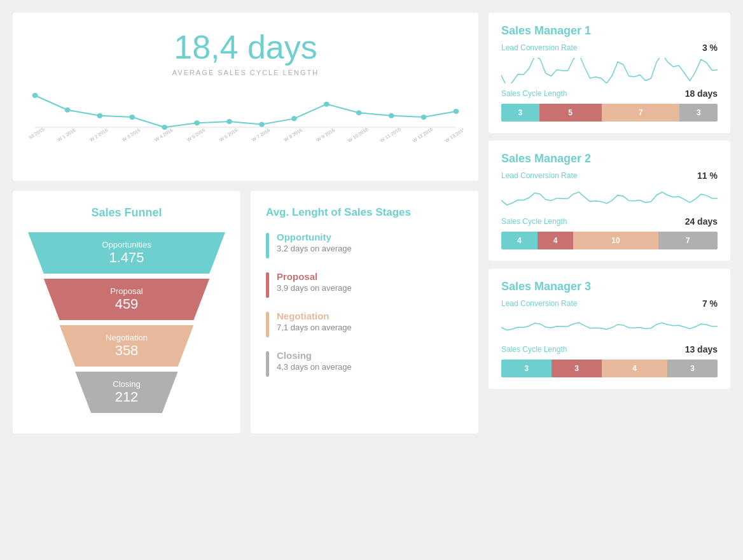 This screenshot has height=560, width=743. What do you see at coordinates (127, 213) in the screenshot?
I see `funnel-title: Sales Funnel` at bounding box center [127, 213].